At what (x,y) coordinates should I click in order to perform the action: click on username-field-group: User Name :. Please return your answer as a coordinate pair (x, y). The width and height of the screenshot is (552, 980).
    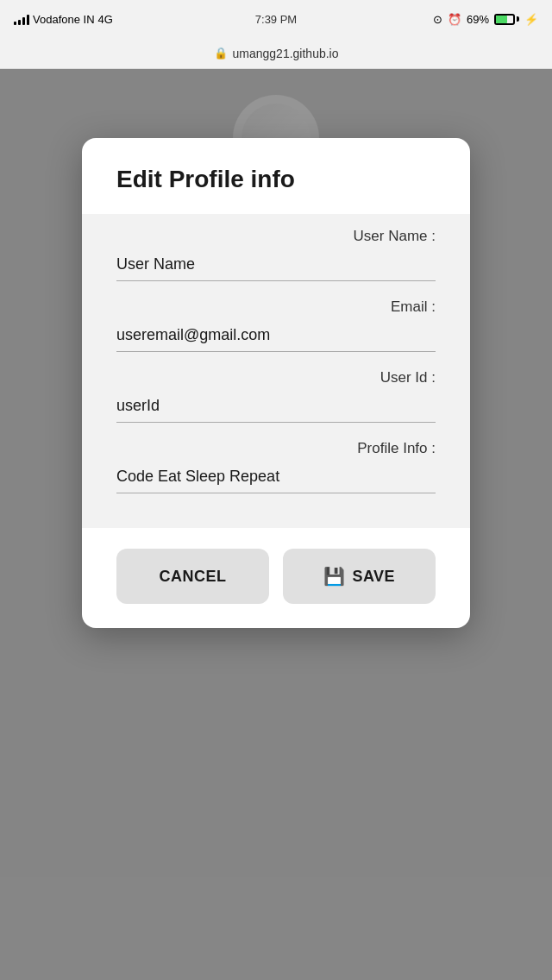
    Looking at the image, I should click on (276, 254).